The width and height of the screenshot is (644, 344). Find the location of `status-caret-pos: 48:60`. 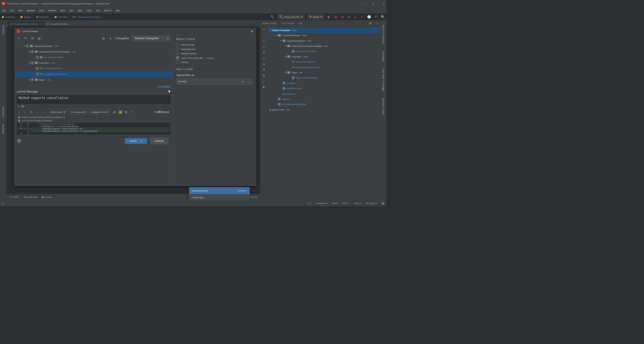

status-caret-pos: 48:60 is located at coordinates (335, 203).